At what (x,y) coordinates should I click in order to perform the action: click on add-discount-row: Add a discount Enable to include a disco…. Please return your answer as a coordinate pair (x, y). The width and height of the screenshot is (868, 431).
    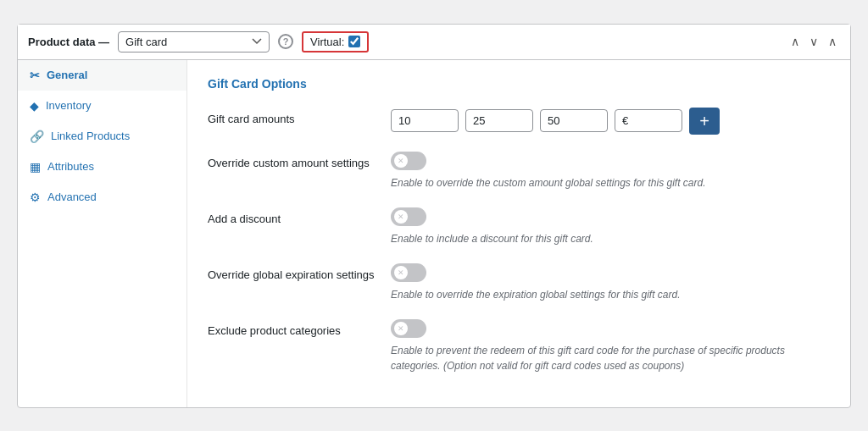
    Looking at the image, I should click on (519, 227).